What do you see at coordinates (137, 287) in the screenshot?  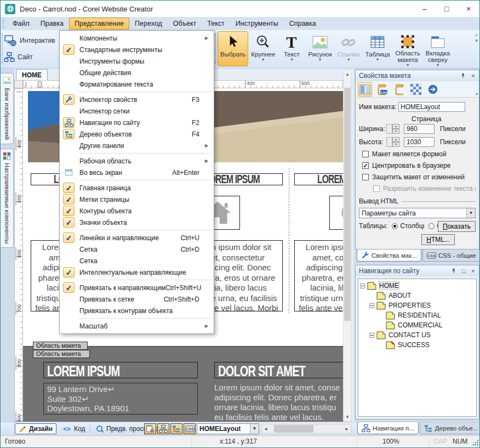 I see `menu-item: ✓Привязать к направляющимCtrl+Shift+U` at bounding box center [137, 287].